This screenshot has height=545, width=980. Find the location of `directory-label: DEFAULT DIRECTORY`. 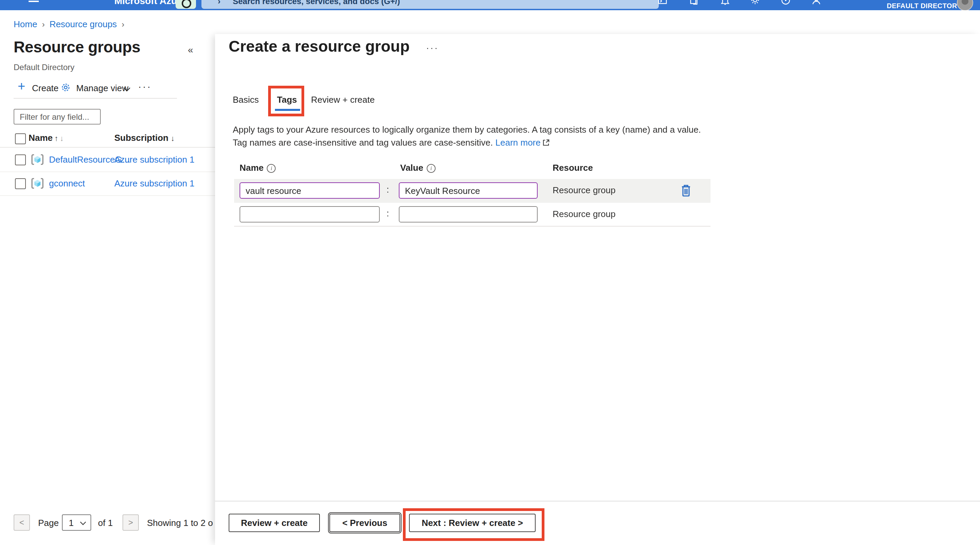

directory-label: DEFAULT DIRECTORY is located at coordinates (924, 6).